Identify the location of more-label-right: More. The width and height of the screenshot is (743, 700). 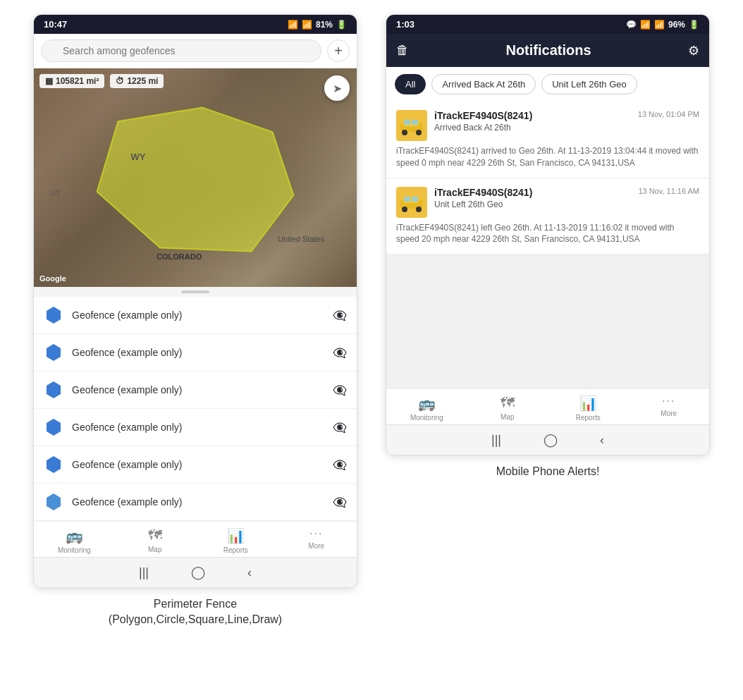
(668, 413).